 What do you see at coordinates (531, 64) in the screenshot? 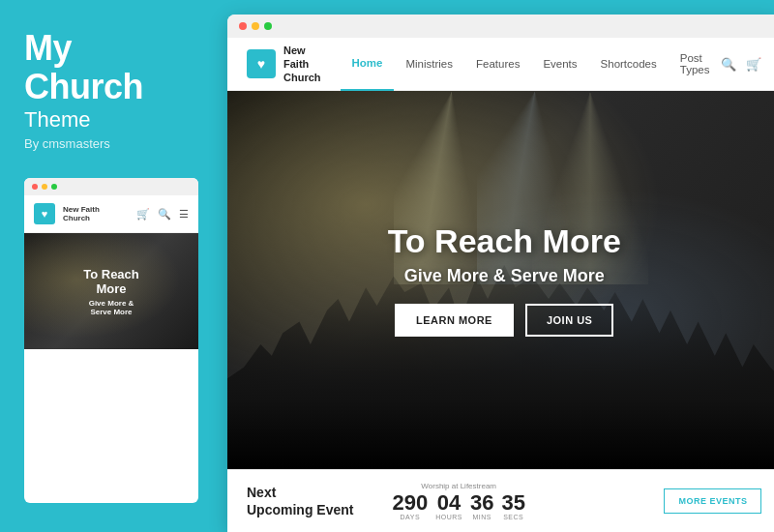
I see `nav-menu: Home Ministries Features Events Shortcod…` at bounding box center [531, 64].